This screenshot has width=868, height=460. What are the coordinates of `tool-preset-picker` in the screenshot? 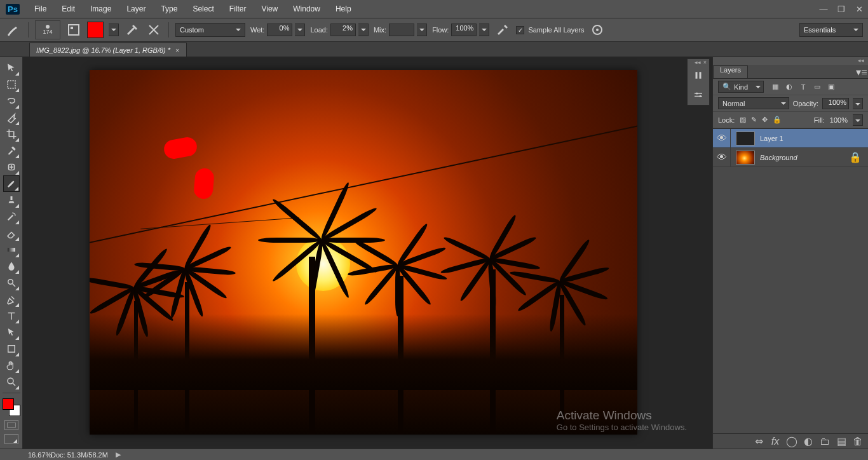 It's located at (13, 30).